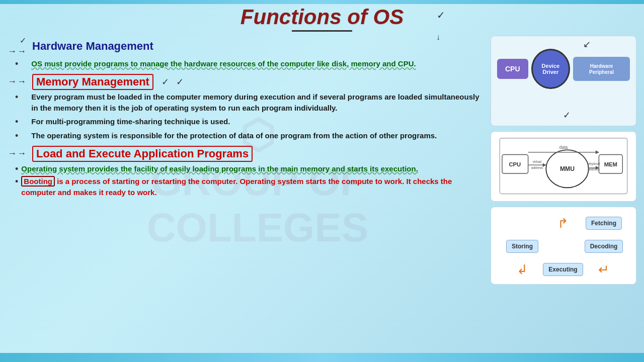  I want to click on executing-box: Executing, so click(562, 269).